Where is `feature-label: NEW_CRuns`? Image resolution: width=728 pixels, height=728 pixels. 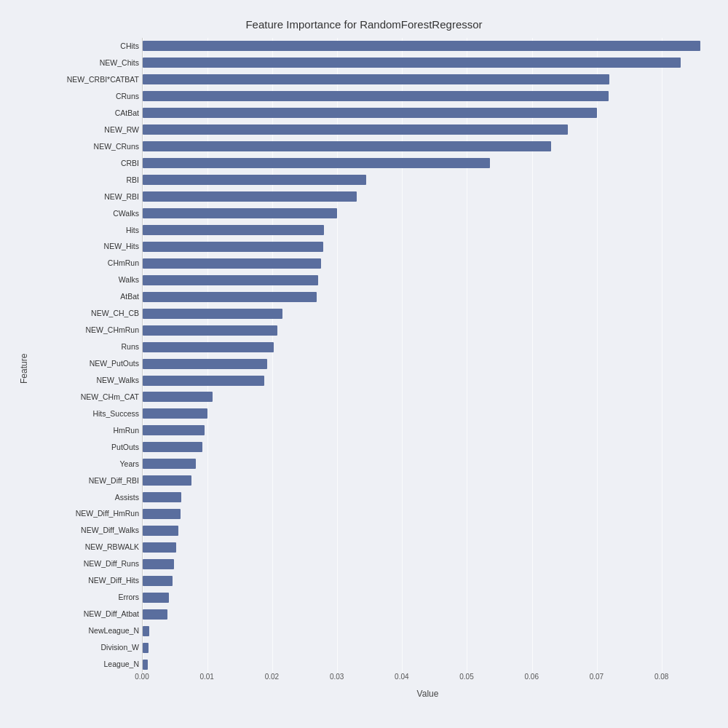 feature-label: NEW_CRuns is located at coordinates (84, 147).